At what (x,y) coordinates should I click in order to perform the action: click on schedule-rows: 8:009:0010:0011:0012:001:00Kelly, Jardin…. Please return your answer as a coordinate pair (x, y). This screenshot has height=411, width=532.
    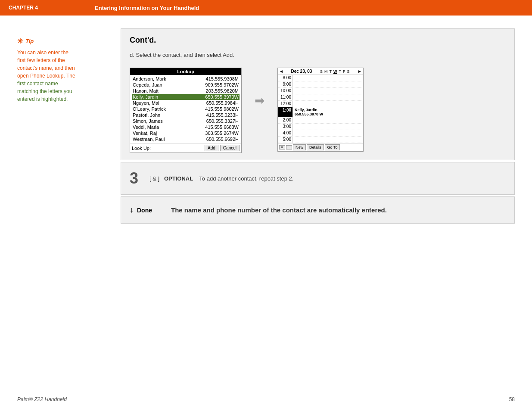
    Looking at the image, I should click on (320, 109).